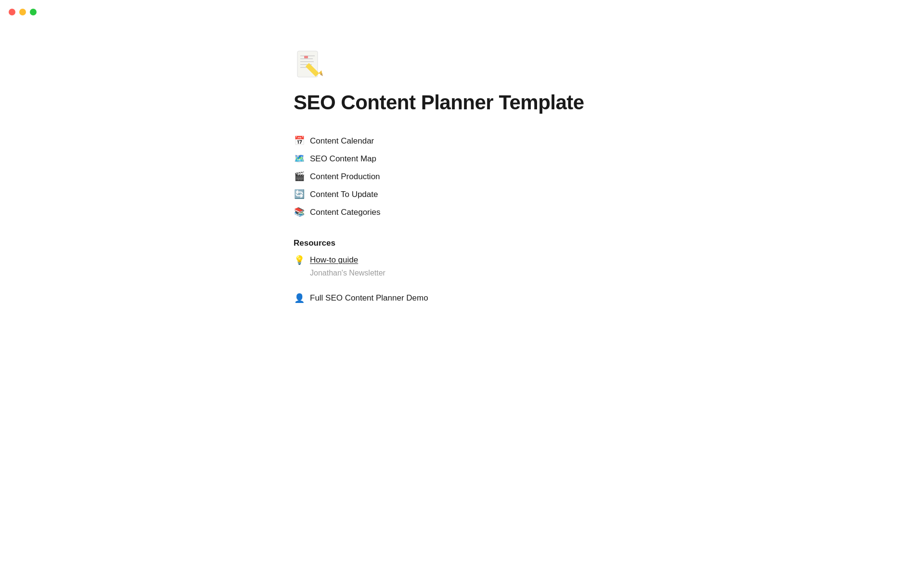 The image size is (924, 578). Describe the element at coordinates (23, 12) in the screenshot. I see `traffic-lights` at that location.